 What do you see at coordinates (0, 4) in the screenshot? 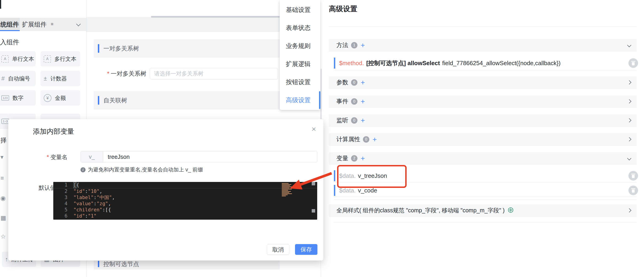
I see `top-left-notch` at bounding box center [0, 4].